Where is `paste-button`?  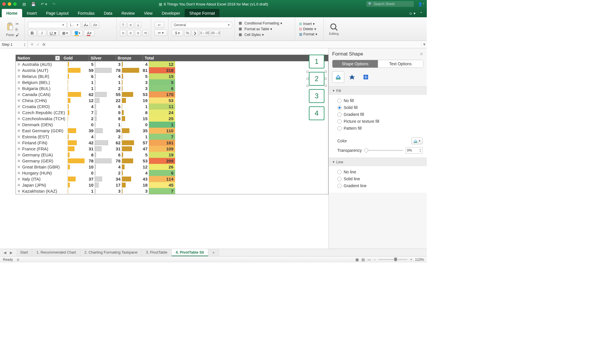
paste-button is located at coordinates (10, 27).